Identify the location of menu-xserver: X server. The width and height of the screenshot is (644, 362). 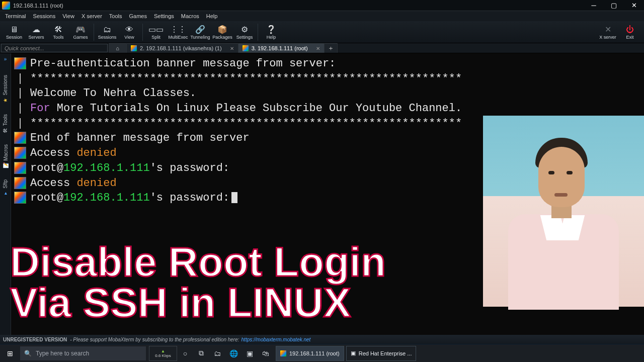
(92, 16).